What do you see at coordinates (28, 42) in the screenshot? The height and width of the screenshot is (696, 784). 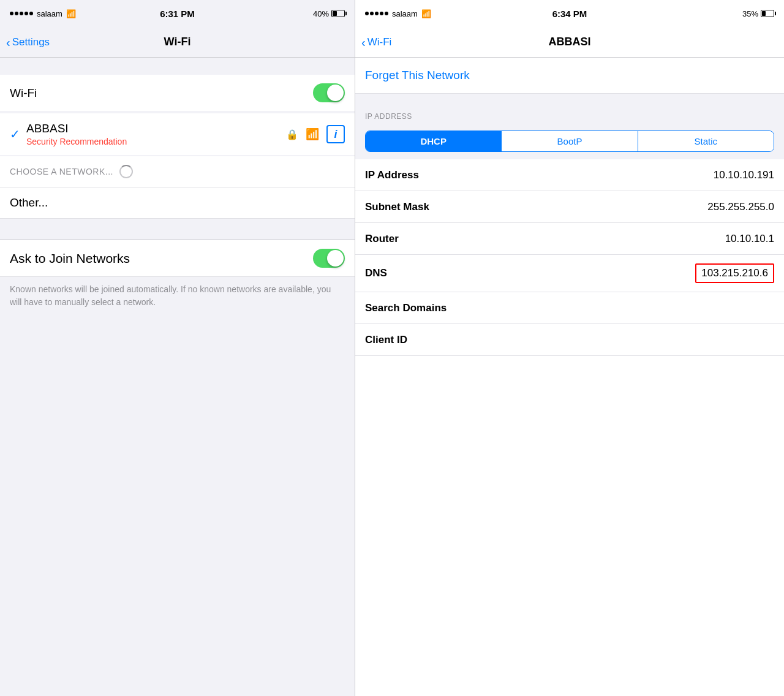 I see `settings-back-button: ‹ Settings` at bounding box center [28, 42].